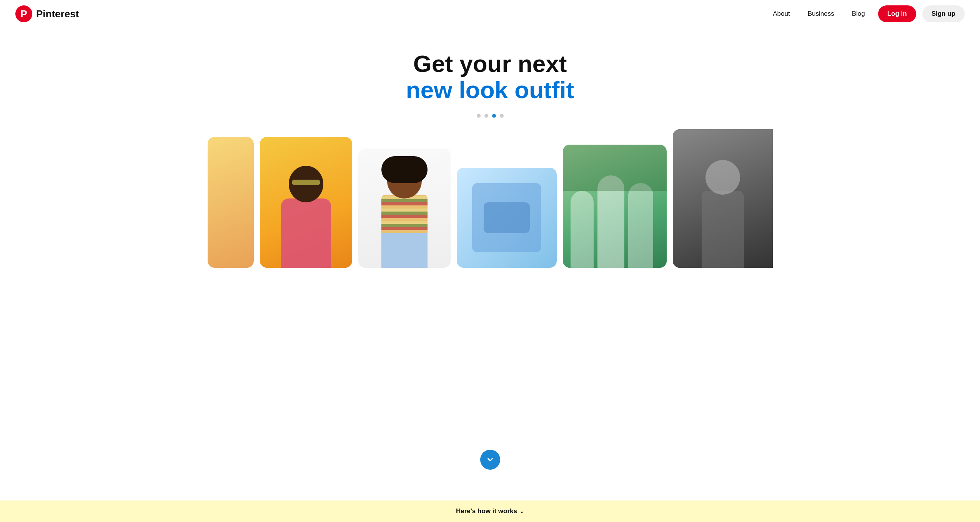  What do you see at coordinates (306, 202) in the screenshot?
I see `image-card-yellow` at bounding box center [306, 202].